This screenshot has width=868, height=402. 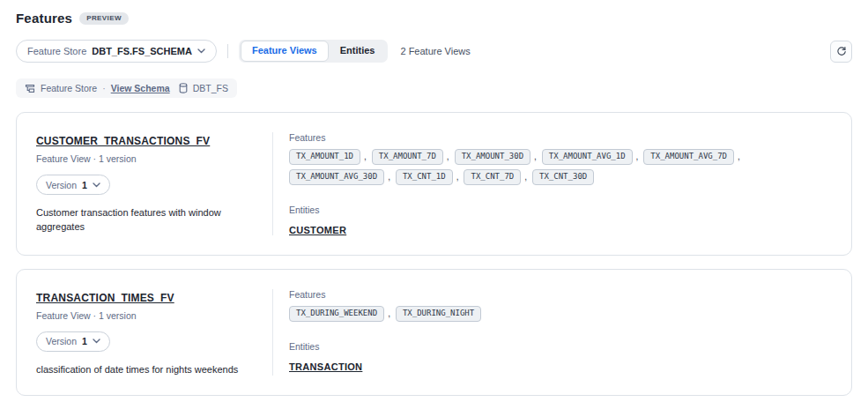 What do you see at coordinates (435, 51) in the screenshot?
I see `feature-views-count: 2 Feature Views` at bounding box center [435, 51].